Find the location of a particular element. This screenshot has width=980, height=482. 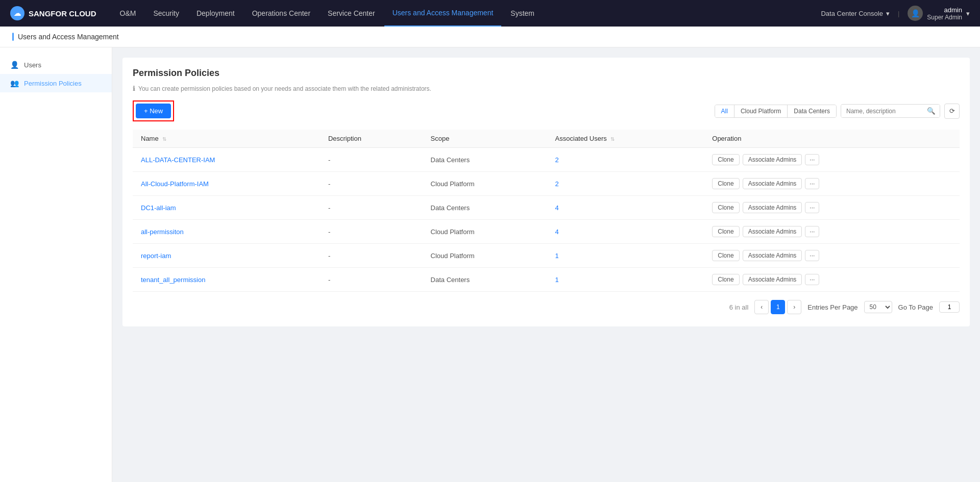

page-nav: ‹ 1 › is located at coordinates (778, 307).